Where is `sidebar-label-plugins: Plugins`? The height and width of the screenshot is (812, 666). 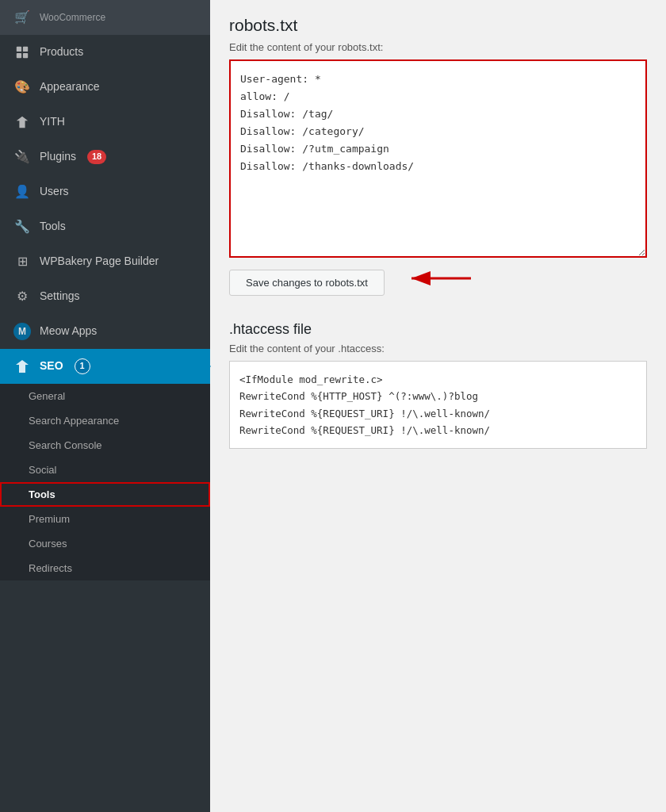
sidebar-label-plugins: Plugins is located at coordinates (58, 157).